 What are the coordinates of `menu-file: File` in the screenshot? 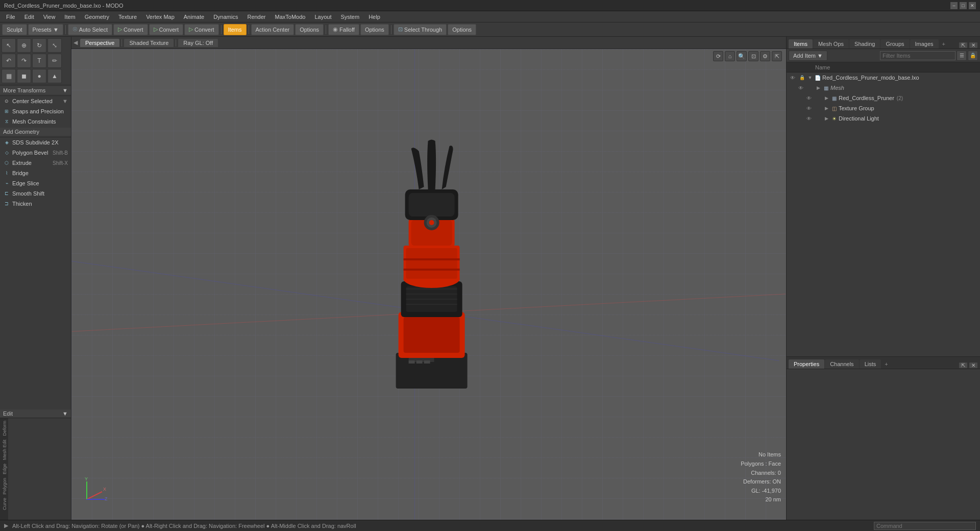 It's located at (11, 17).